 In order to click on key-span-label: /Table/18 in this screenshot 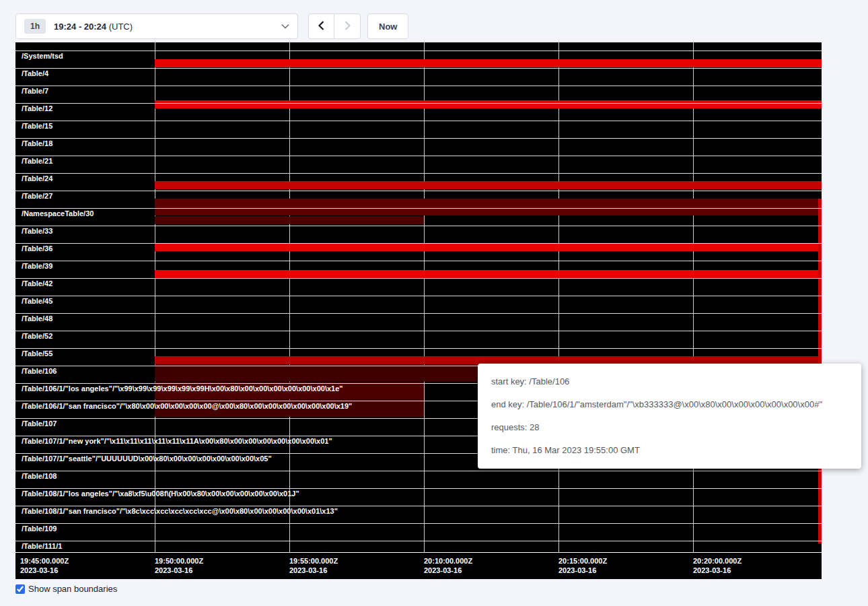, I will do `click(37, 143)`.